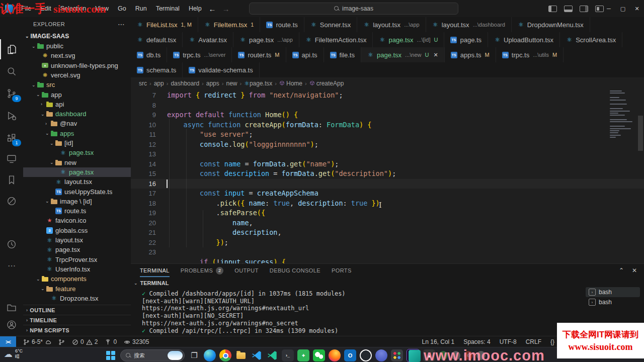 This screenshot has height=362, width=644. What do you see at coordinates (267, 40) in the screenshot?
I see `tab-page.tsx: ⚛page.tsx...\app` at bounding box center [267, 40].